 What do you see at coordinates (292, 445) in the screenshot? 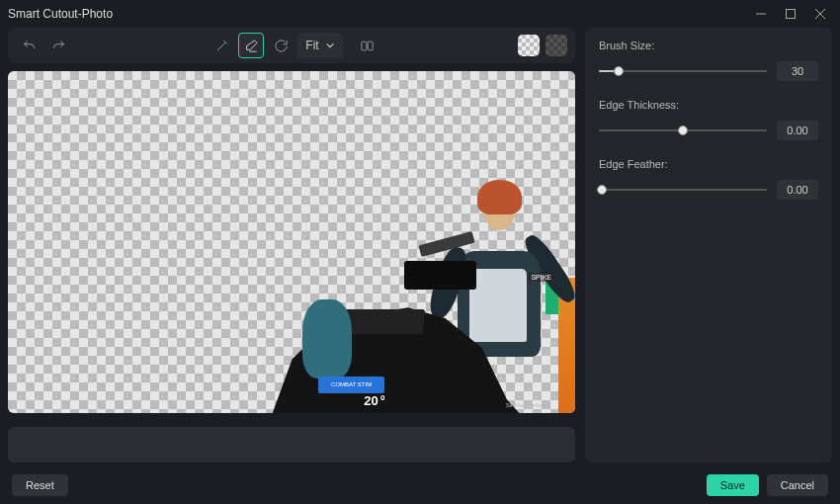
I see `timeline-scrub` at bounding box center [292, 445].